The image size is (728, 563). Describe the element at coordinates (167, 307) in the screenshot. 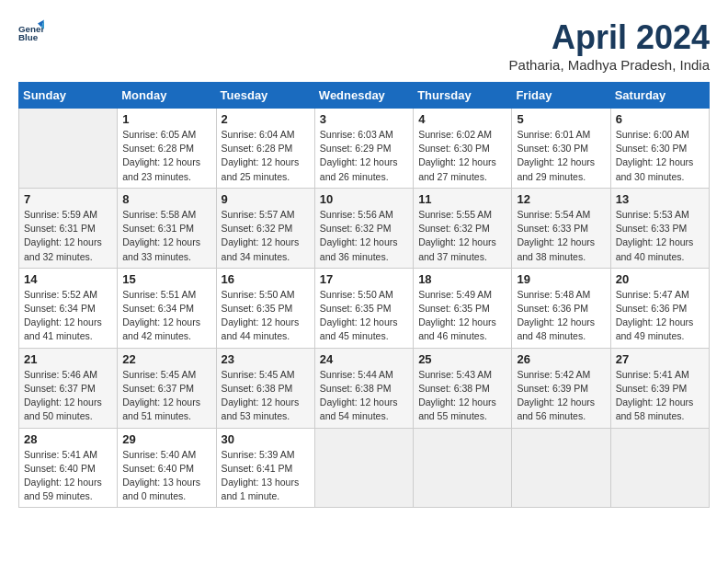

I see `calendar-day-cell: 15Sunrise: 5:51 AMSunset: 6:34 PMDayligh…` at that location.